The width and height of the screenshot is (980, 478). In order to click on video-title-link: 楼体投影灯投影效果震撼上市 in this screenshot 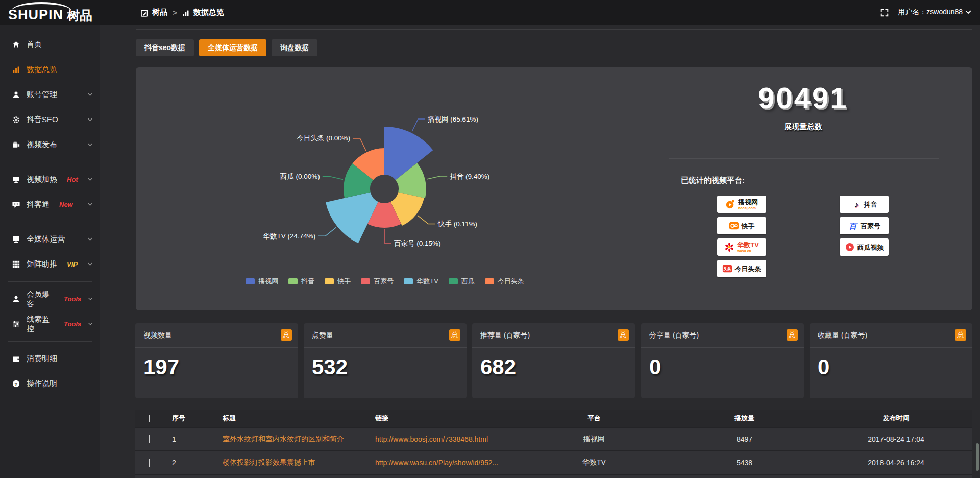, I will do `click(269, 462)`.